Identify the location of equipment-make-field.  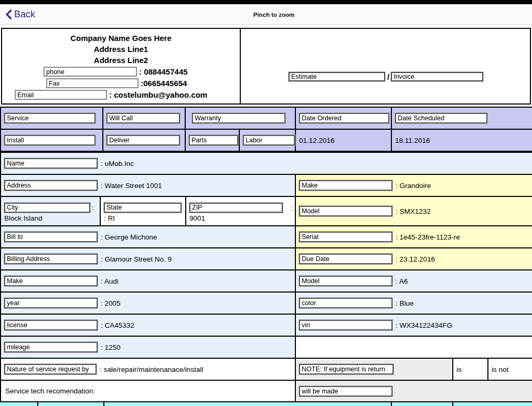
(346, 185).